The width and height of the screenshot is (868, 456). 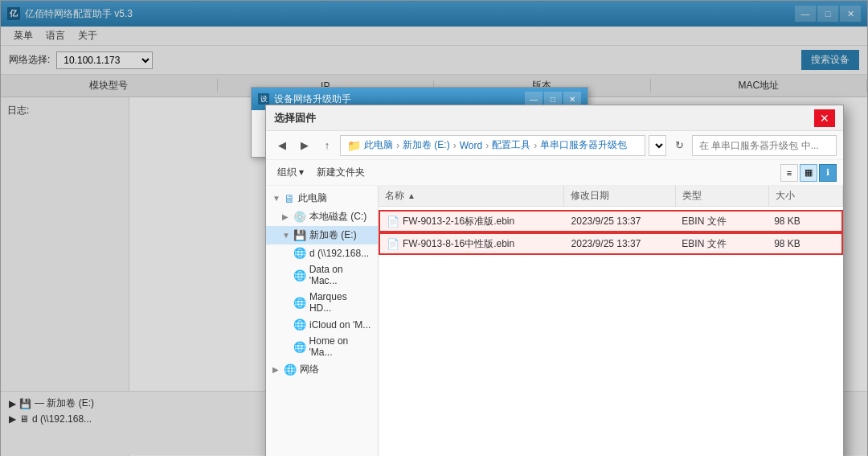 What do you see at coordinates (339, 253) in the screenshot?
I see `nav-label-network1: d (\\192.168...` at bounding box center [339, 253].